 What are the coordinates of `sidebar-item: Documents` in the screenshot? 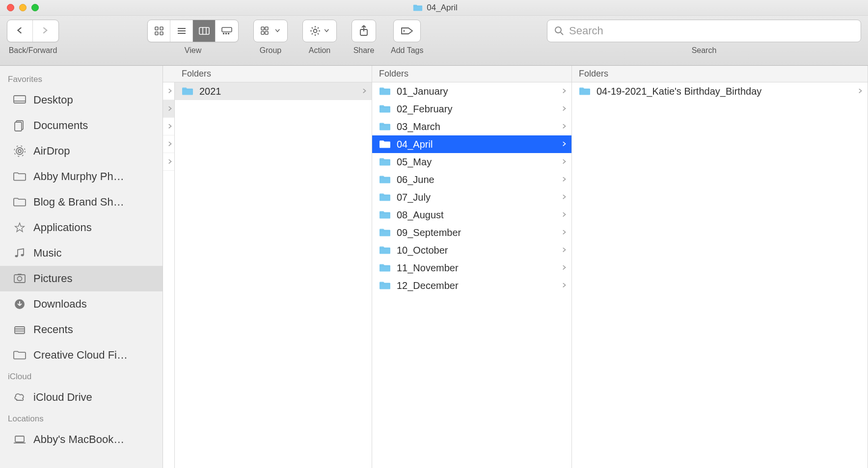 It's located at (81, 126).